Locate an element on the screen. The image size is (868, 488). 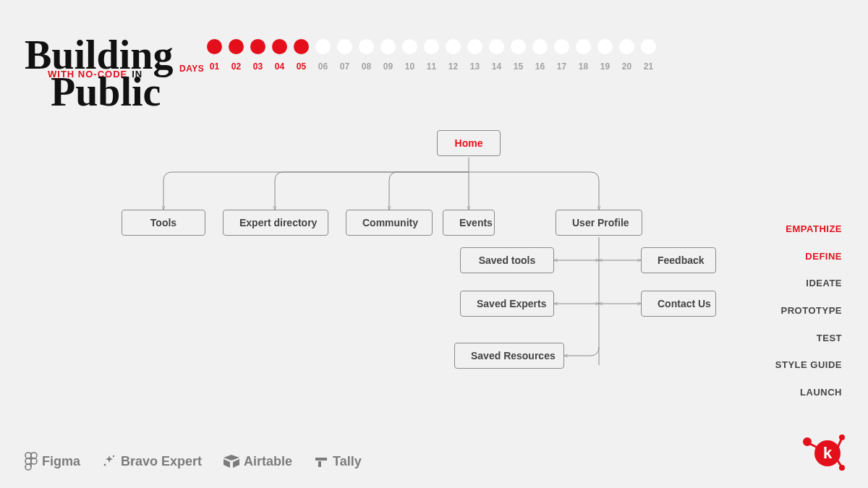
phase-item: LAUNCH is located at coordinates (809, 393).